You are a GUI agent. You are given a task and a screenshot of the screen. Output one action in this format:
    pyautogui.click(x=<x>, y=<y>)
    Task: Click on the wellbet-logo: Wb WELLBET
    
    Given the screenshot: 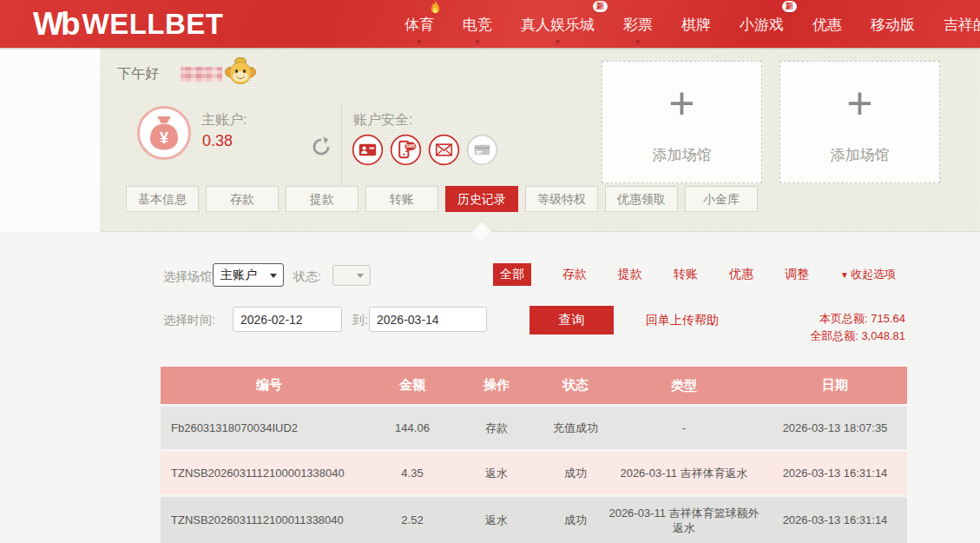 What is the action you would take?
    pyautogui.click(x=128, y=24)
    